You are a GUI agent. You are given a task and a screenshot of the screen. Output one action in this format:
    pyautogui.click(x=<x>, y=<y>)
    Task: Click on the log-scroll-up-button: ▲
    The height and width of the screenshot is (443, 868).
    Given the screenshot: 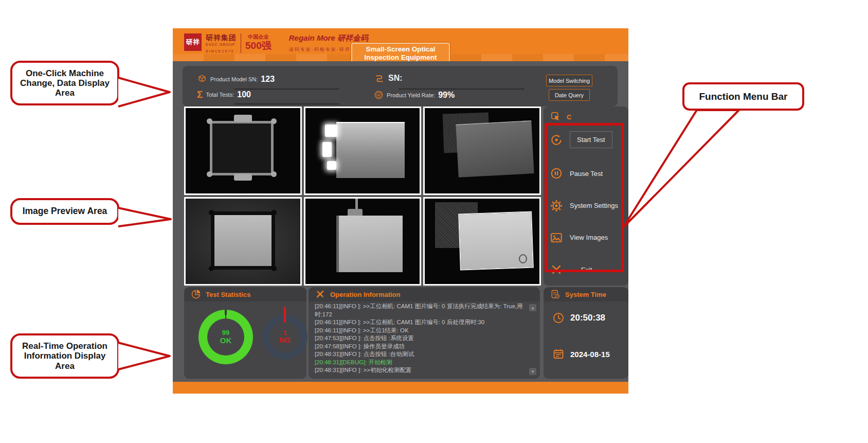 What is the action you would take?
    pyautogui.click(x=533, y=308)
    